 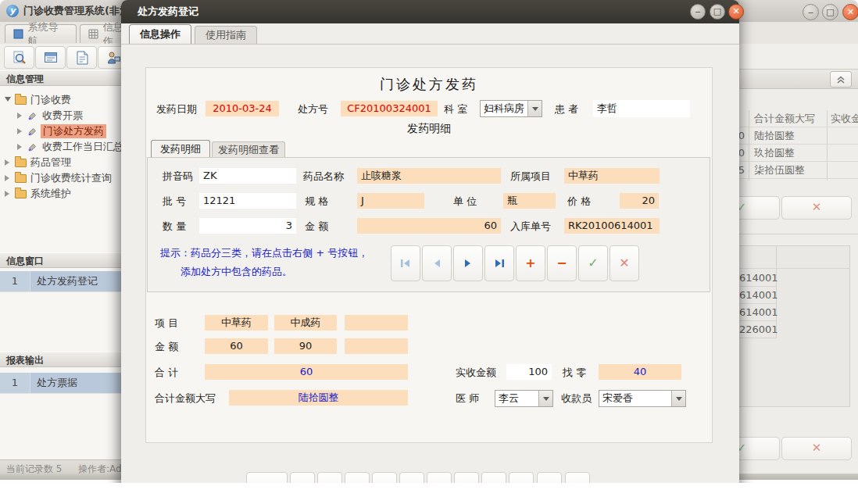 I want to click on prior-record-icon, so click(x=437, y=263).